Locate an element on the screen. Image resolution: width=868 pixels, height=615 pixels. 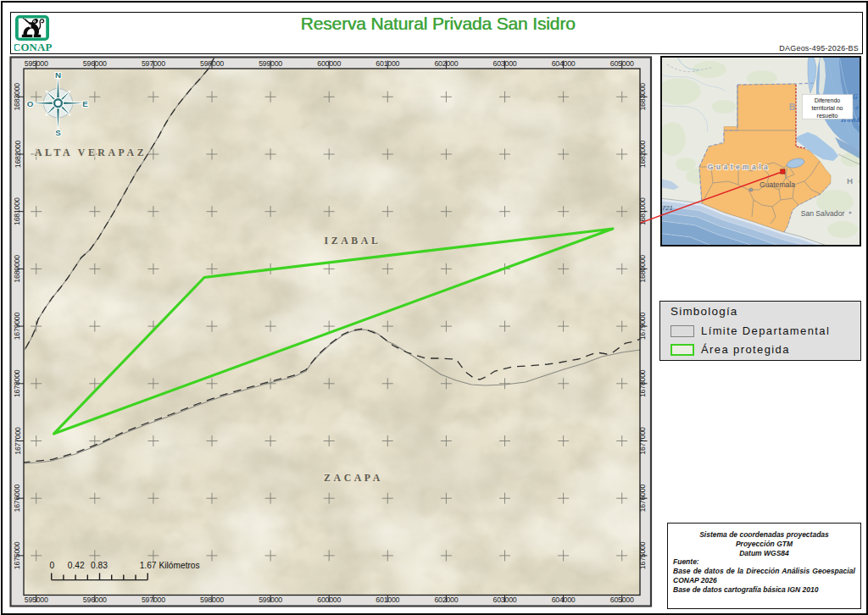
svg-text: H o is located at coordinates (854, 181).